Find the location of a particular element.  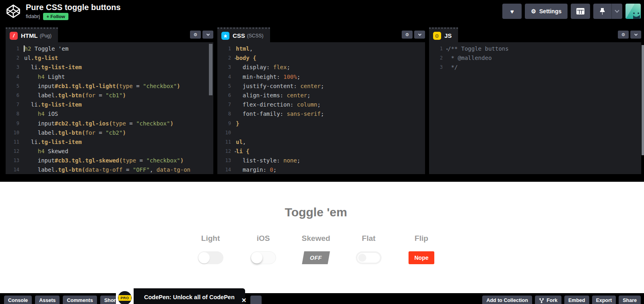

chevron-down-icon is located at coordinates (617, 10).